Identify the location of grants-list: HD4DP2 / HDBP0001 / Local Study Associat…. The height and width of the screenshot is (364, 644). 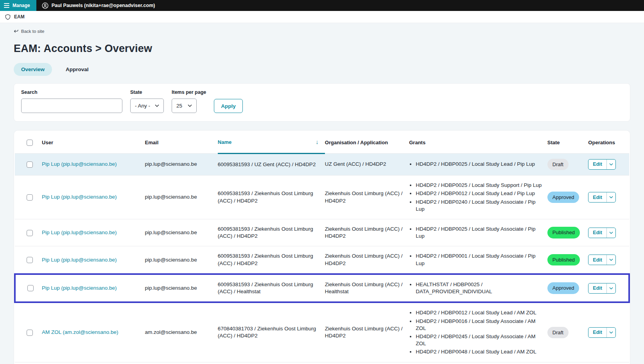
(475, 260).